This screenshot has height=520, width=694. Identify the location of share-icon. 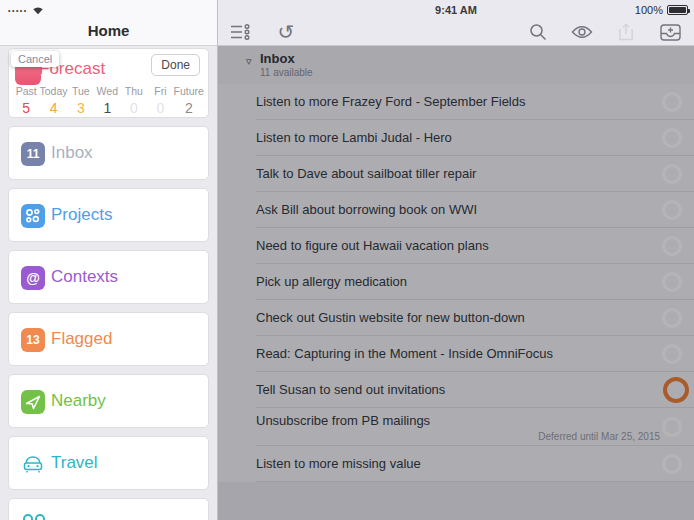
(626, 32).